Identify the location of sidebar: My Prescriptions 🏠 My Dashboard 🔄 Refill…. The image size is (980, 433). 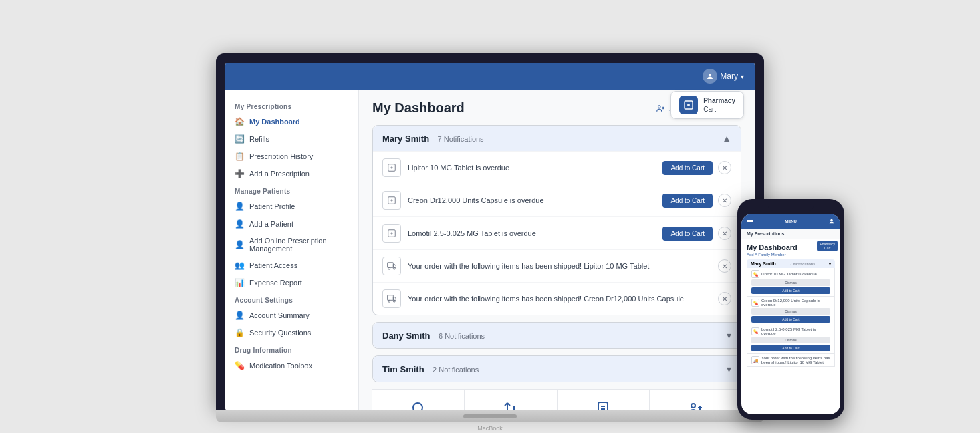
(292, 250).